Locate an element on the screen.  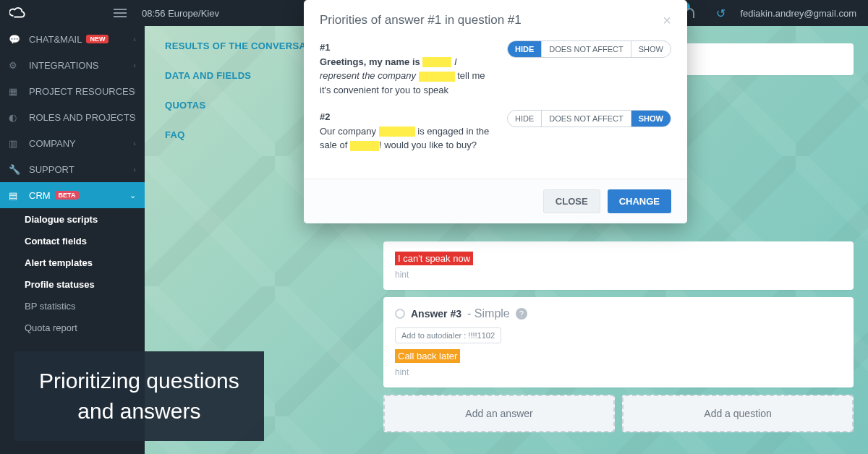
sidebar-item-project-resources: ▦ PROJECT RESOURCES ‹ is located at coordinates (72, 91).